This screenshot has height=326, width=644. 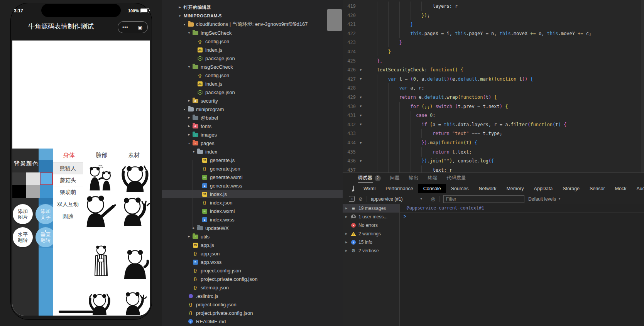 What do you see at coordinates (101, 155) in the screenshot?
I see `tab-脸部: 脸部` at bounding box center [101, 155].